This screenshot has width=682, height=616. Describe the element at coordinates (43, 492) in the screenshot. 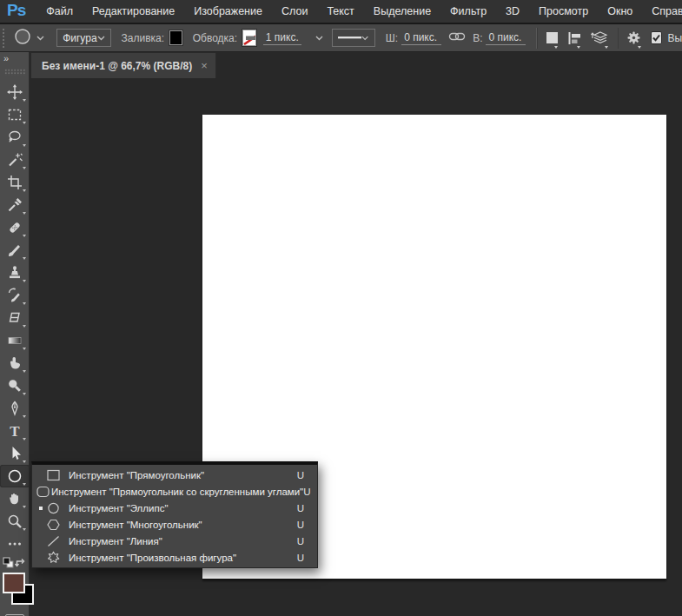

I see `rounded-rectangle-tool-icon` at that location.